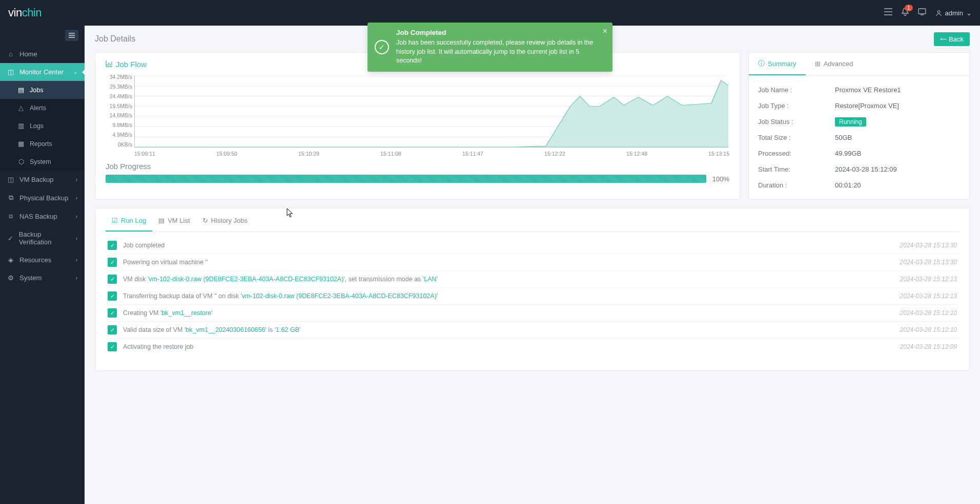  What do you see at coordinates (490, 24) in the screenshot?
I see `toast-notification: ✓ × Job Completed Job has been successfu…` at bounding box center [490, 24].